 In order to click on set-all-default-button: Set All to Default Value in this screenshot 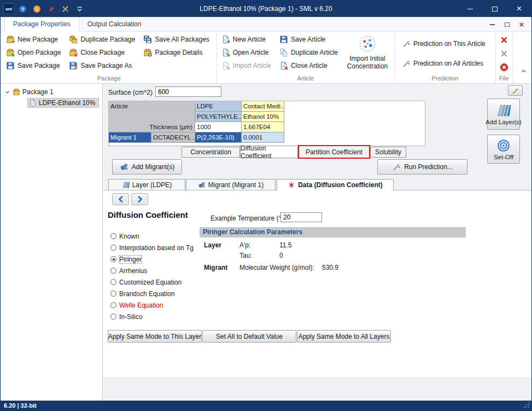, I will do `click(249, 336)`.